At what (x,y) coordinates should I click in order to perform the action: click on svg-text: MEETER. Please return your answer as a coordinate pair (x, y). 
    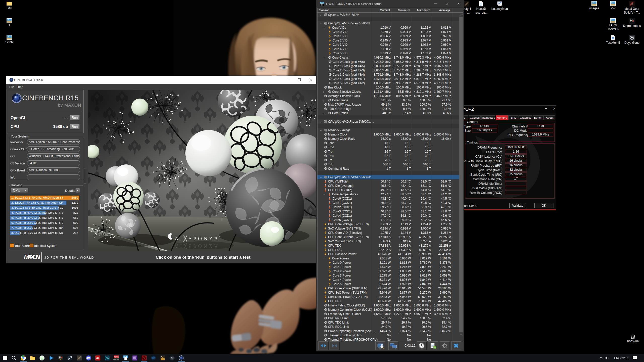
    Looking at the image, I should click on (116, 359).